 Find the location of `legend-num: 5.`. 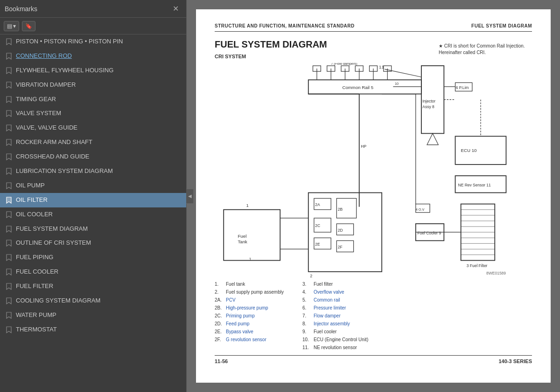

legend-num: 5. is located at coordinates (307, 300).